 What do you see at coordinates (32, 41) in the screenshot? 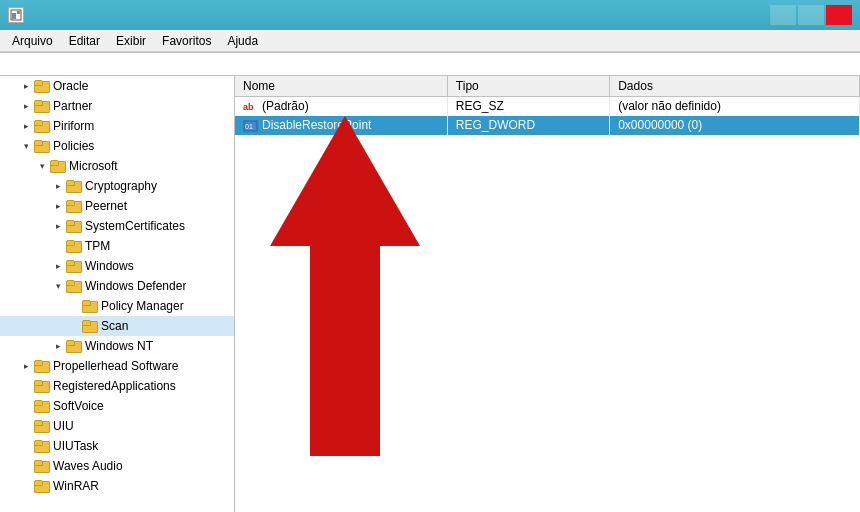
I see `menu-arquivo: Arquivo` at bounding box center [32, 41].